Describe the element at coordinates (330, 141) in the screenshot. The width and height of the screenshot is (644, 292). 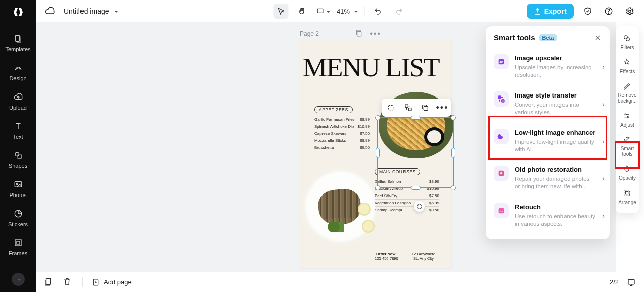
I see `menu-item-name: Mozzarella Sticks` at that location.